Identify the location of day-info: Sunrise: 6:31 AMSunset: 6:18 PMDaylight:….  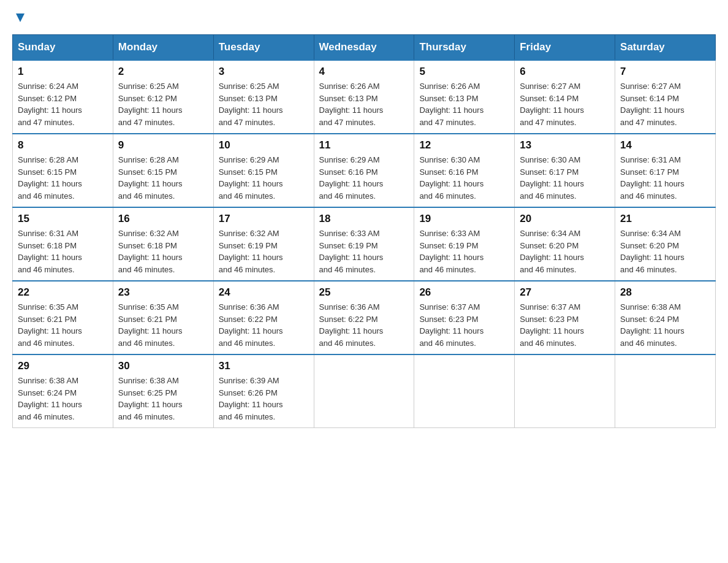
(63, 251).